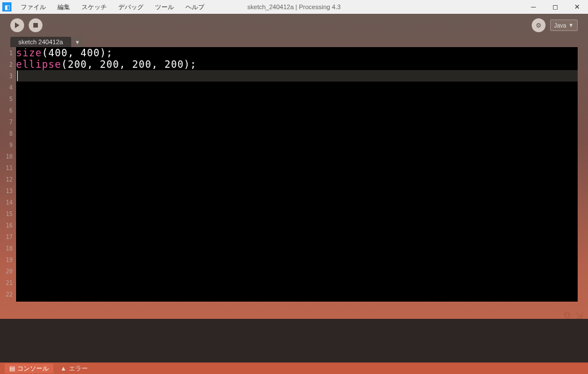 The width and height of the screenshot is (588, 374). What do you see at coordinates (8, 134) in the screenshot?
I see `line-number: 8` at bounding box center [8, 134].